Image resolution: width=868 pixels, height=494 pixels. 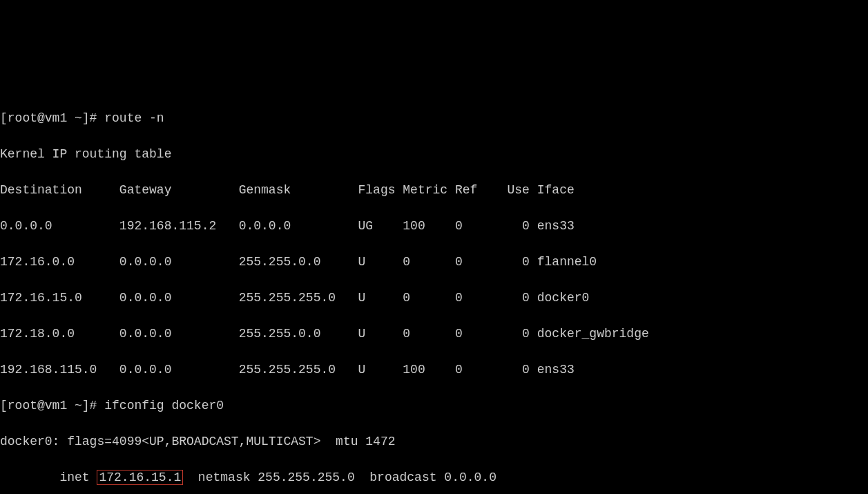 What do you see at coordinates (139, 477) in the screenshot?
I see `highlighted-ip: 172.16.15.1` at bounding box center [139, 477].